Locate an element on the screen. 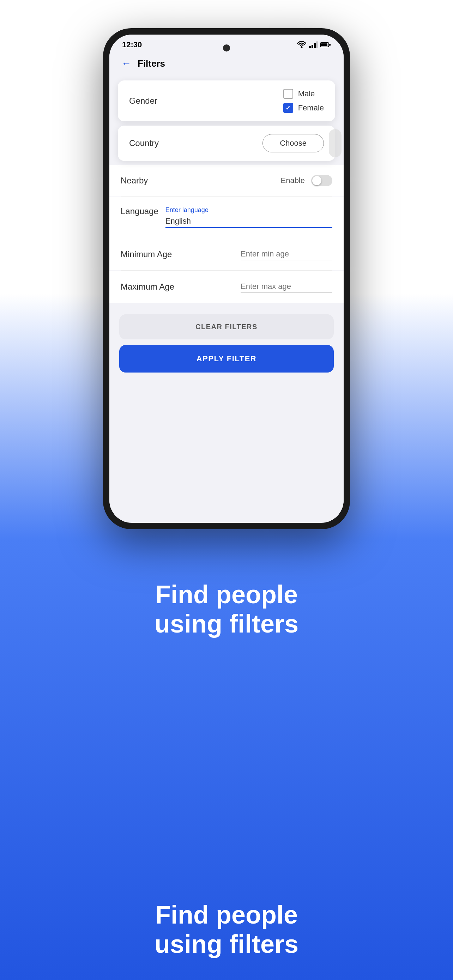 Image resolution: width=453 pixels, height=980 pixels. max-age-input is located at coordinates (287, 287).